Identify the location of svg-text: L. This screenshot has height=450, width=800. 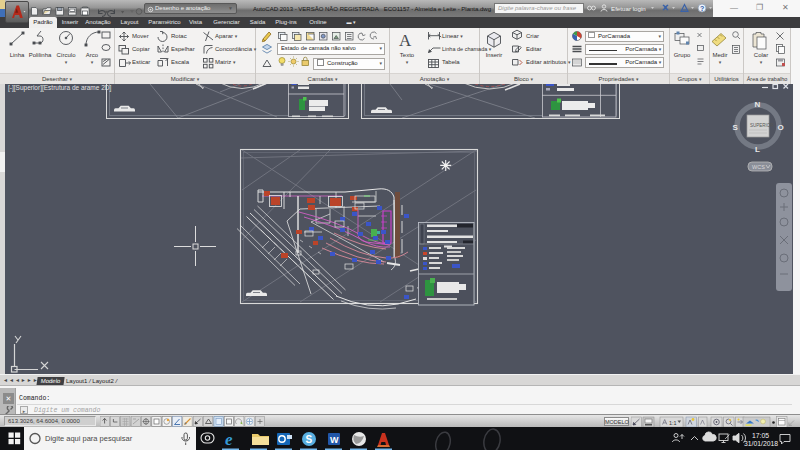
(758, 150).